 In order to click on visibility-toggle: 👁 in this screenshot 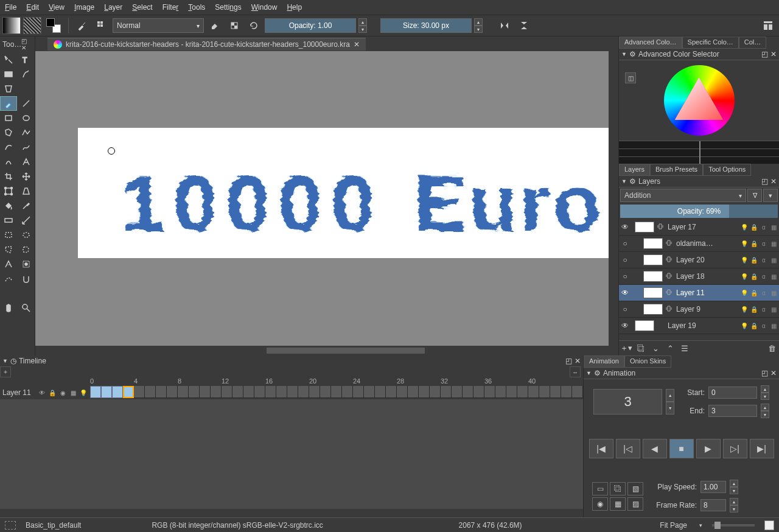, I will do `click(625, 227)`.